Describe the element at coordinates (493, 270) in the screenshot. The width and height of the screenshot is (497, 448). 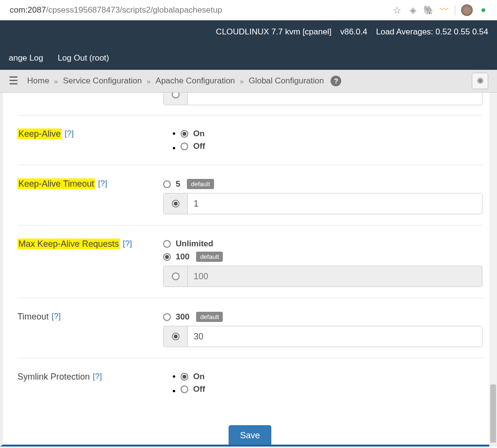
I see `scrollbar` at that location.